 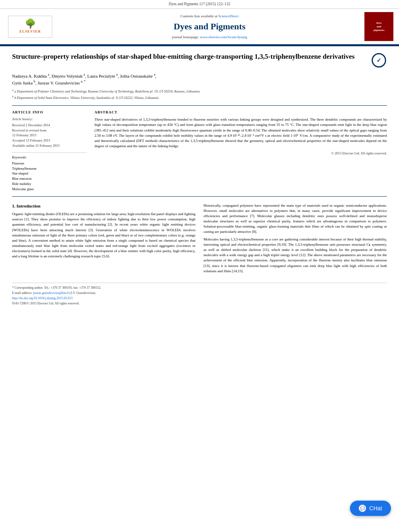 I want to click on tree-icon: 🌳, so click(x=31, y=24).